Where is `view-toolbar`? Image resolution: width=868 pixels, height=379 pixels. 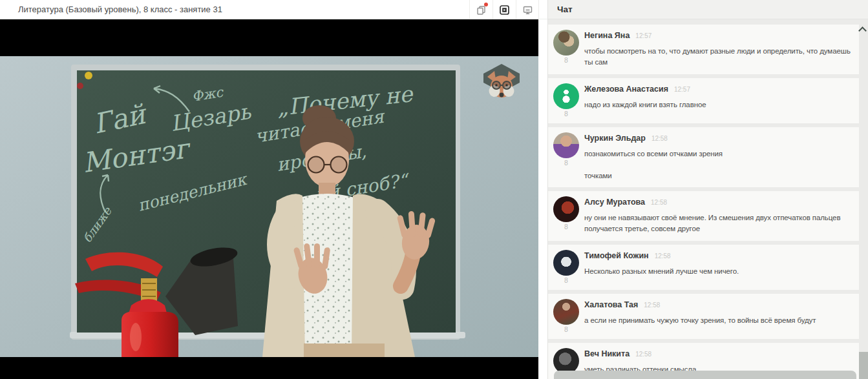
view-toolbar is located at coordinates (504, 10).